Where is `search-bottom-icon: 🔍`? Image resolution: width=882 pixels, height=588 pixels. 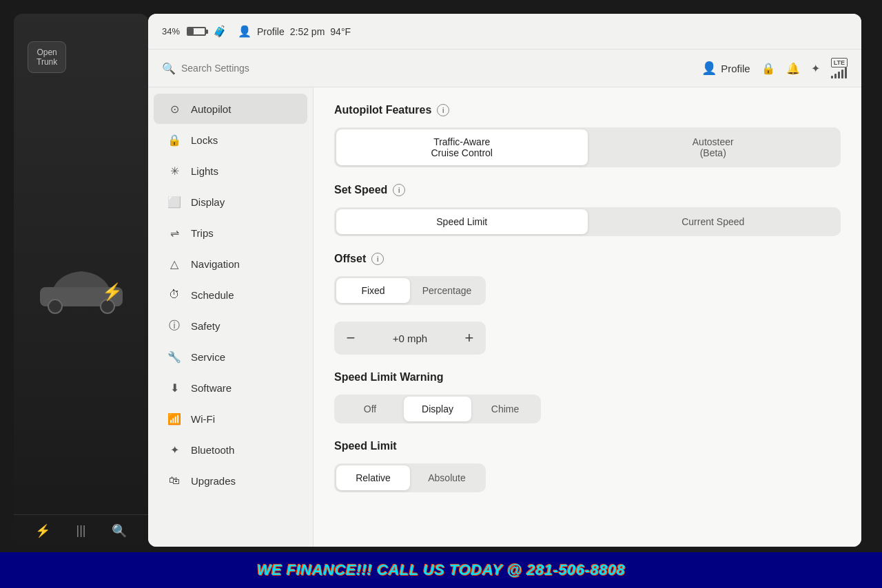
search-bottom-icon: 🔍 is located at coordinates (119, 531).